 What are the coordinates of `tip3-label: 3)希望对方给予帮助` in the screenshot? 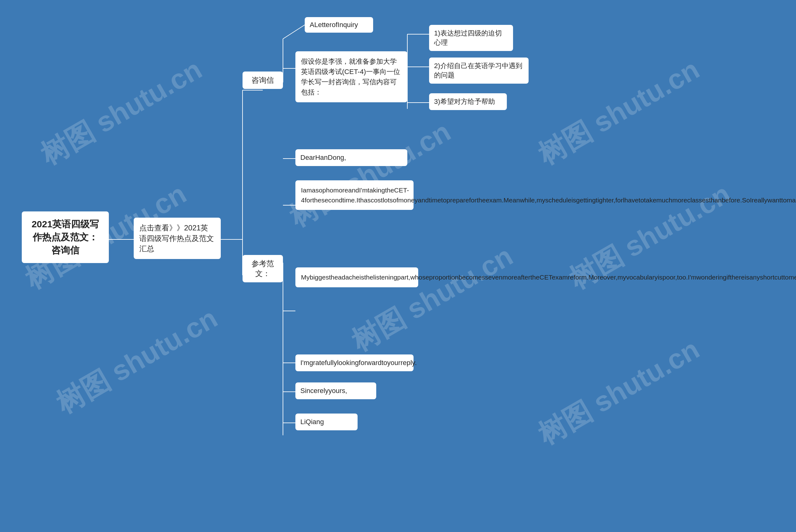 It's located at (465, 102).